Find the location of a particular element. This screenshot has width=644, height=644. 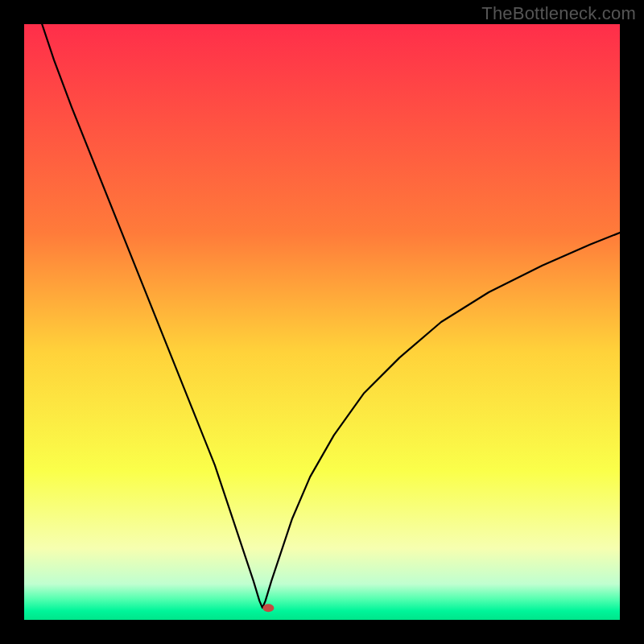

optimal-marker is located at coordinates (268, 608).